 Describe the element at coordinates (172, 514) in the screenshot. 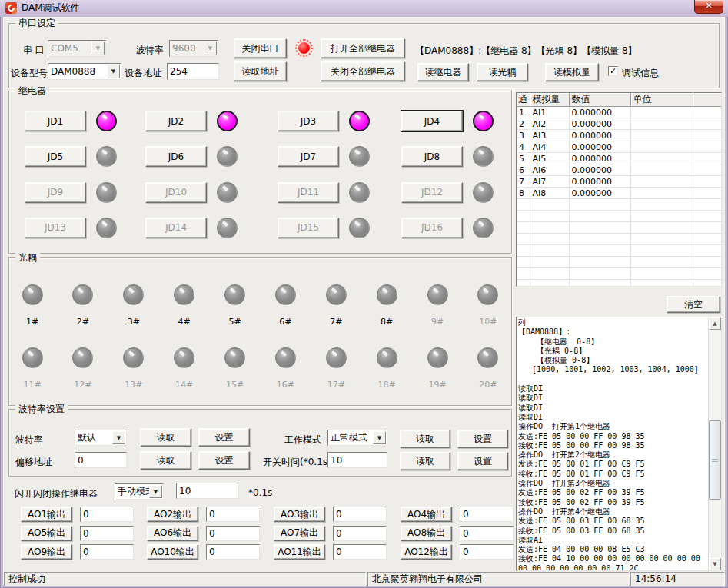

I see `ao-output-button: AO2输出` at that location.